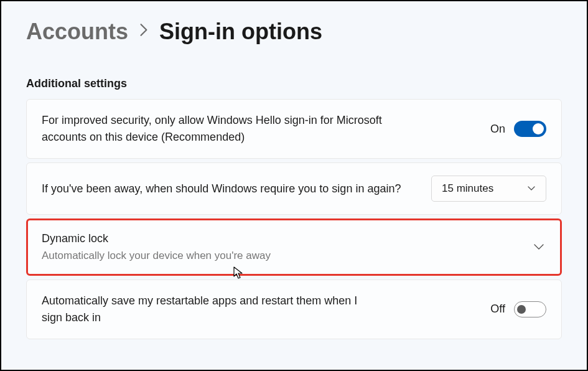  I want to click on setting-sublabel: Automatically lock your device when you'…, so click(278, 256).